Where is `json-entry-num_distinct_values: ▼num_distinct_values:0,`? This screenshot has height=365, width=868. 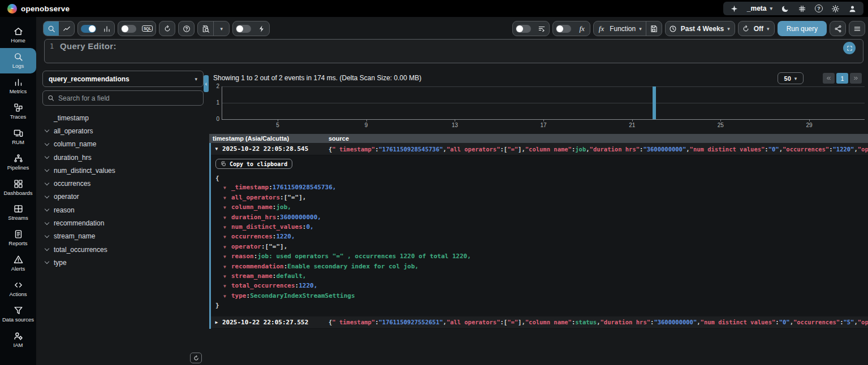 json-entry-num_distinct_values: ▼num_distinct_values:0, is located at coordinates (542, 227).